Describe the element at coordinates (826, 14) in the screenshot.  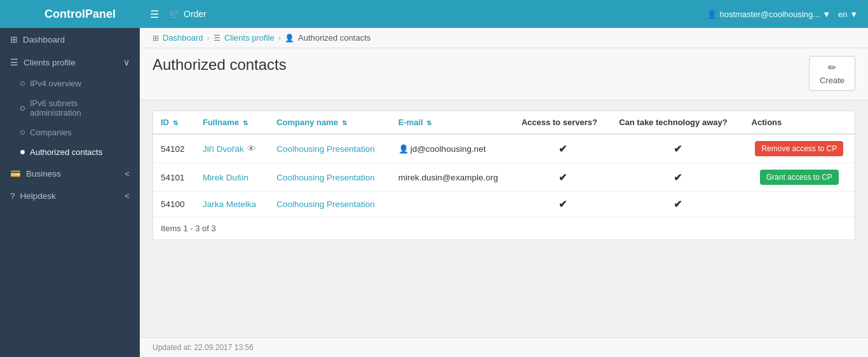
I see `user-dropdown-icon: ▼` at that location.